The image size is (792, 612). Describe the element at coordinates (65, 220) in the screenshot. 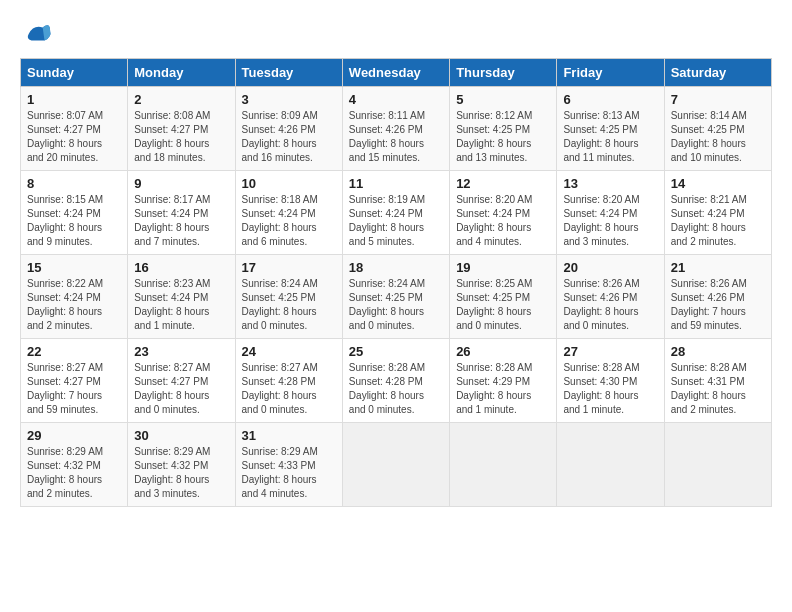

I see `day-info: Sunrise: 8:15 AMSunset: 4:24 PMDaylight:…` at that location.